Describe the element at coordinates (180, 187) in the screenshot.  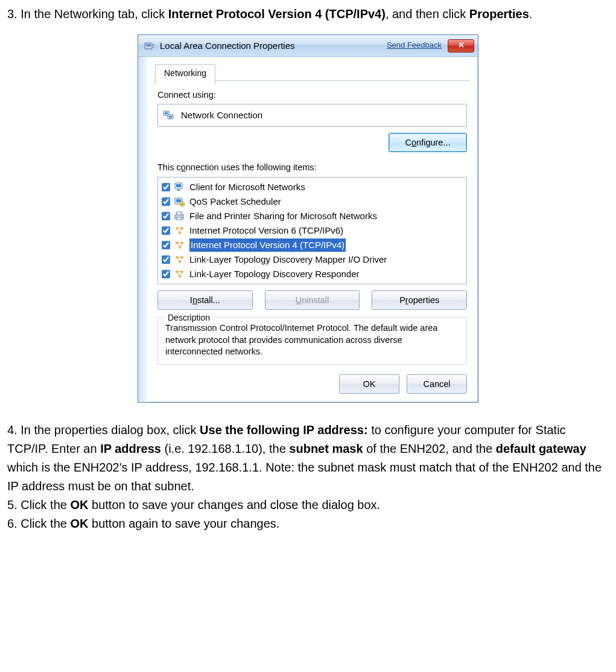
I see `client-icon` at that location.